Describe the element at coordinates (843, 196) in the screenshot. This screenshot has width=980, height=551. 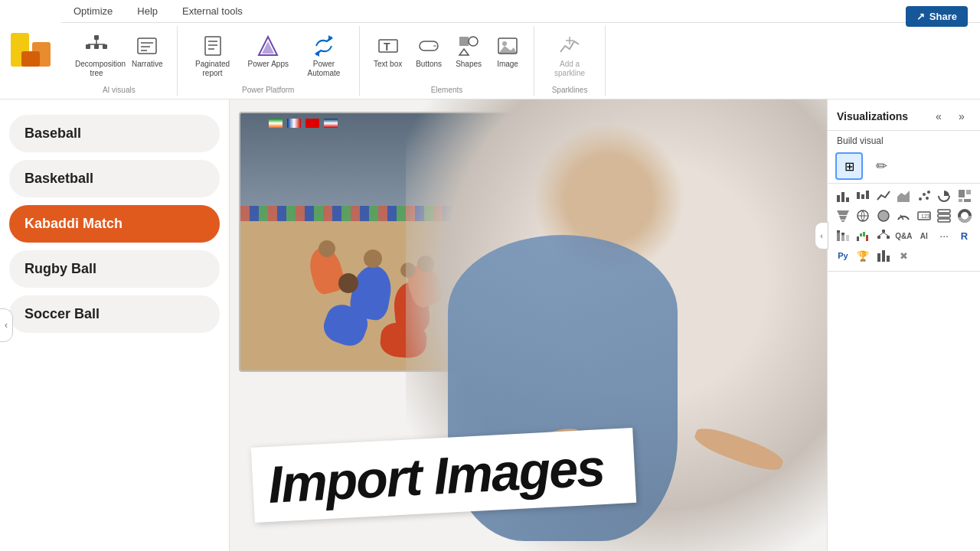
I see `viz-icon-bar` at that location.